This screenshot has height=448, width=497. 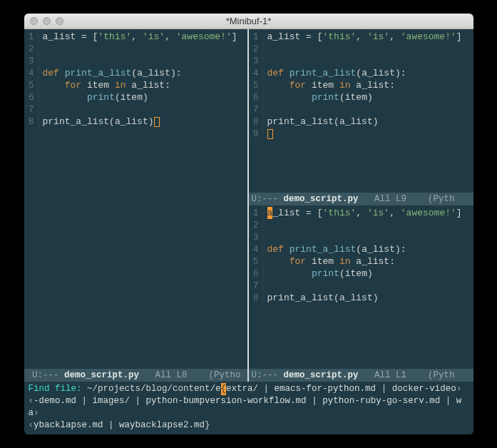 What do you see at coordinates (361, 199) in the screenshot?
I see `modeline-right-top: U:--- demo_script.py All L9 (Pyth` at bounding box center [361, 199].